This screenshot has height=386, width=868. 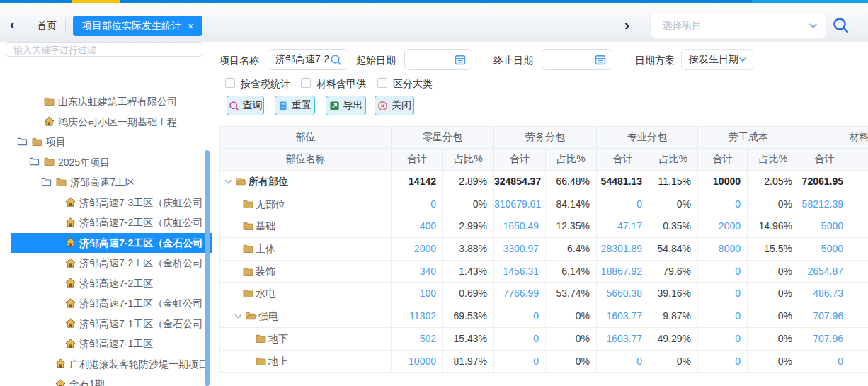 I want to click on total-value-cell: 11302, so click(x=418, y=316).